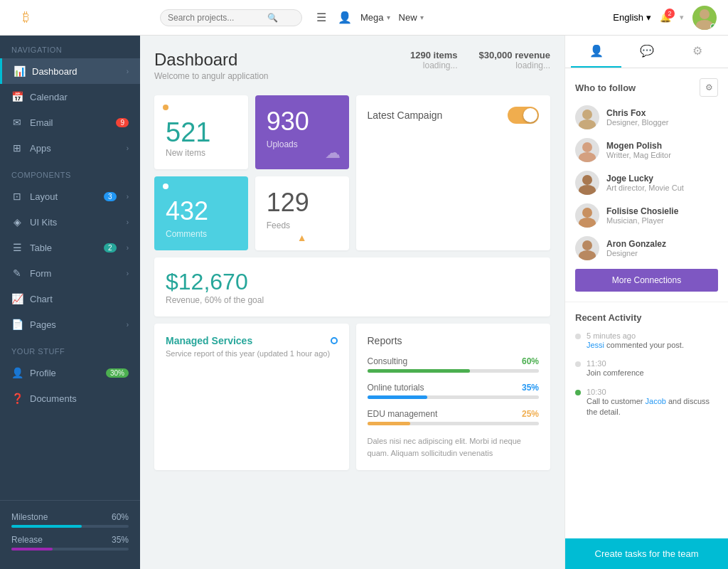 The height and width of the screenshot is (569, 728). What do you see at coordinates (375, 17) in the screenshot?
I see `mega-menu: Mega ▾` at bounding box center [375, 17].